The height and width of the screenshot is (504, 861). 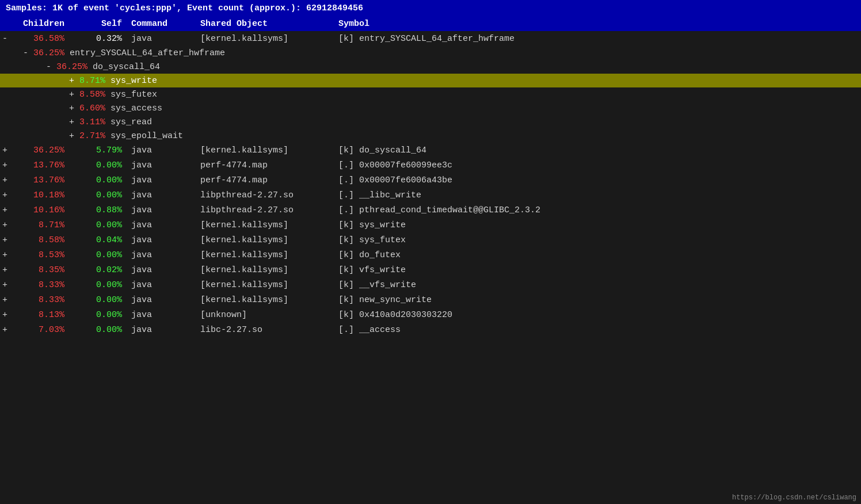 I want to click on col-header-self: Self, so click(x=98, y=24).